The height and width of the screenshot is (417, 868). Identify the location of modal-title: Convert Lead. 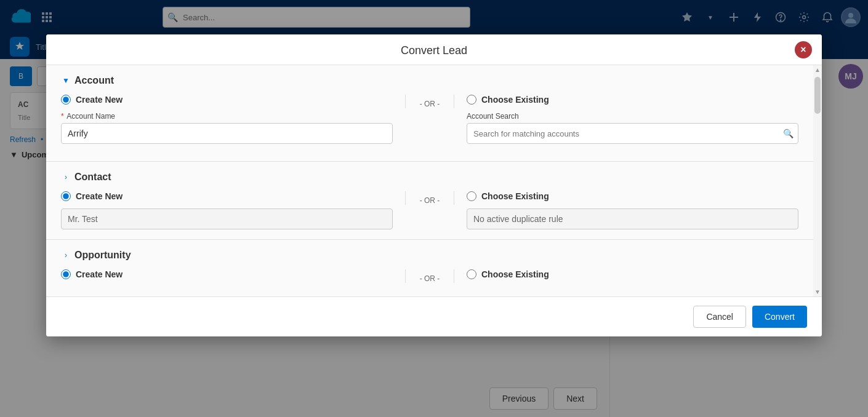
(434, 50).